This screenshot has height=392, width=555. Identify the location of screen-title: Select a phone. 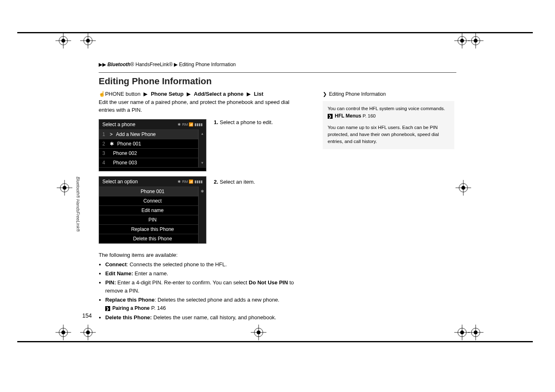
(119, 125).